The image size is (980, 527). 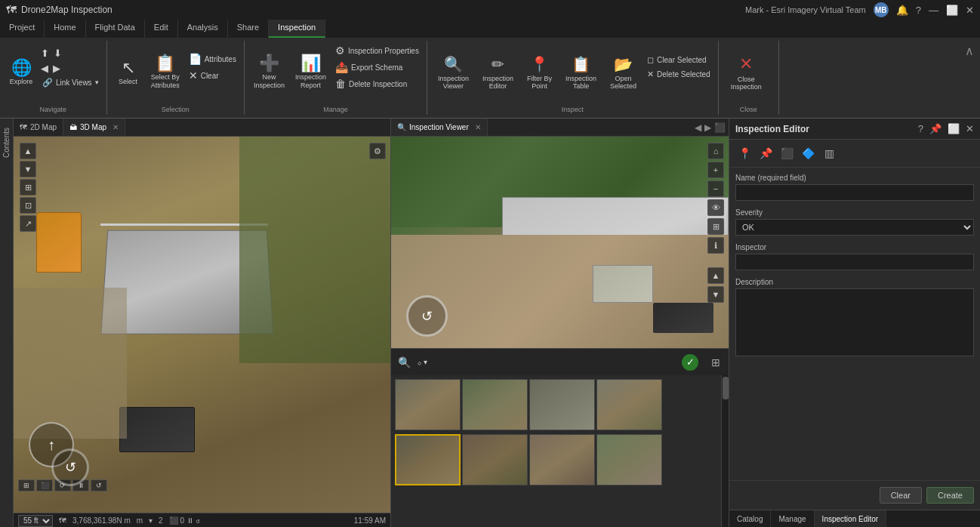 I want to click on new-inspection-btn: ➕ NewInspection, so click(x=269, y=72).